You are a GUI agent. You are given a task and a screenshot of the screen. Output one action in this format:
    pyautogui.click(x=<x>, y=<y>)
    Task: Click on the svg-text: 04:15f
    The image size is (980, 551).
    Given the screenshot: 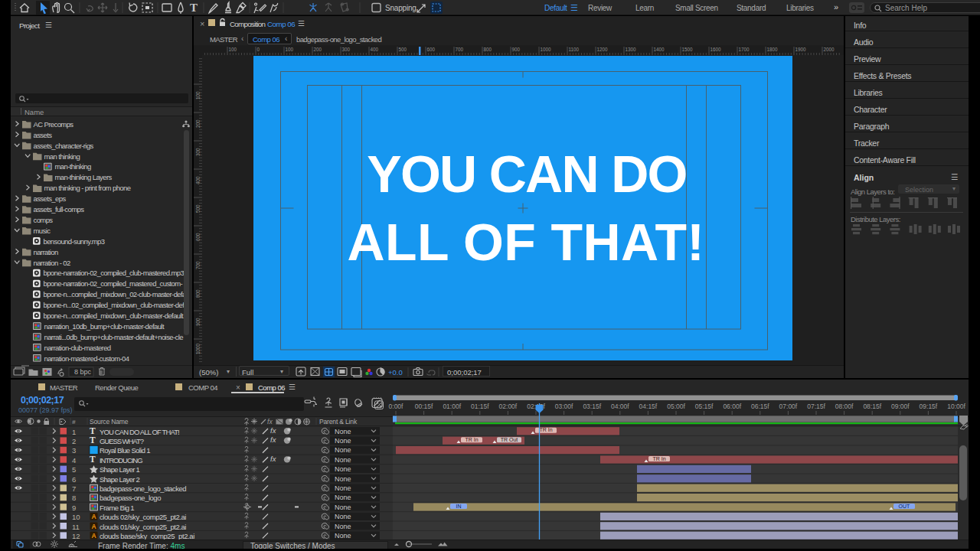 What is the action you would take?
    pyautogui.click(x=648, y=406)
    